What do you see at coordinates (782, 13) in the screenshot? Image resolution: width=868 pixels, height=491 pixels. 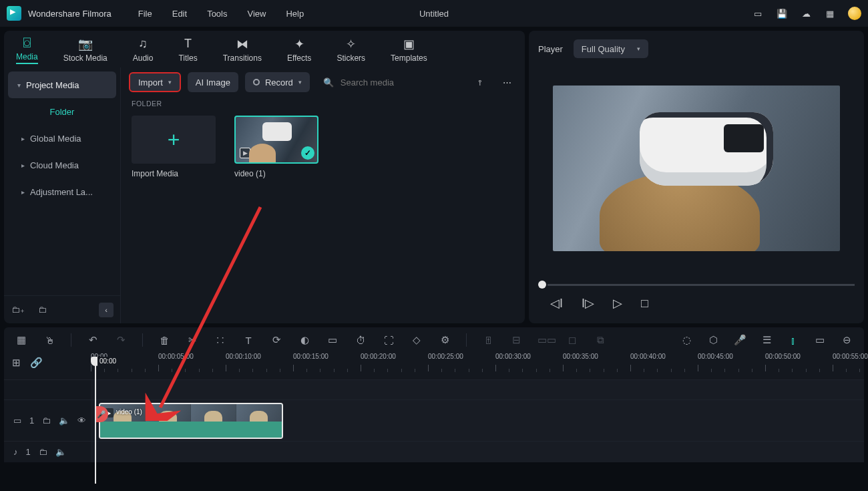 I see `save-icon: 💾` at bounding box center [782, 13].